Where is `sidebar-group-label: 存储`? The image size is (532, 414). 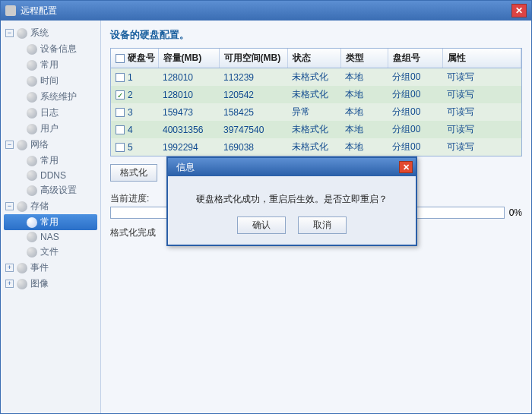 sidebar-group-label: 存储 is located at coordinates (40, 207).